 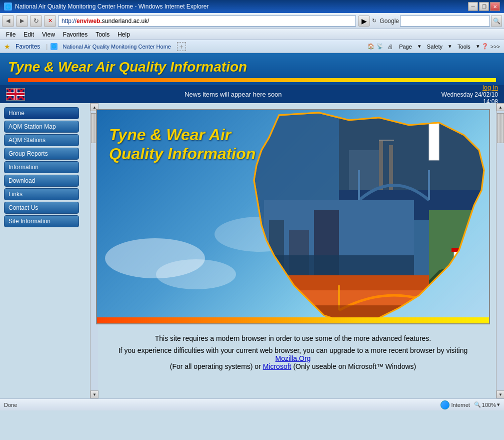 I want to click on bookmark-tab-icon: 🌐, so click(x=54, y=47).